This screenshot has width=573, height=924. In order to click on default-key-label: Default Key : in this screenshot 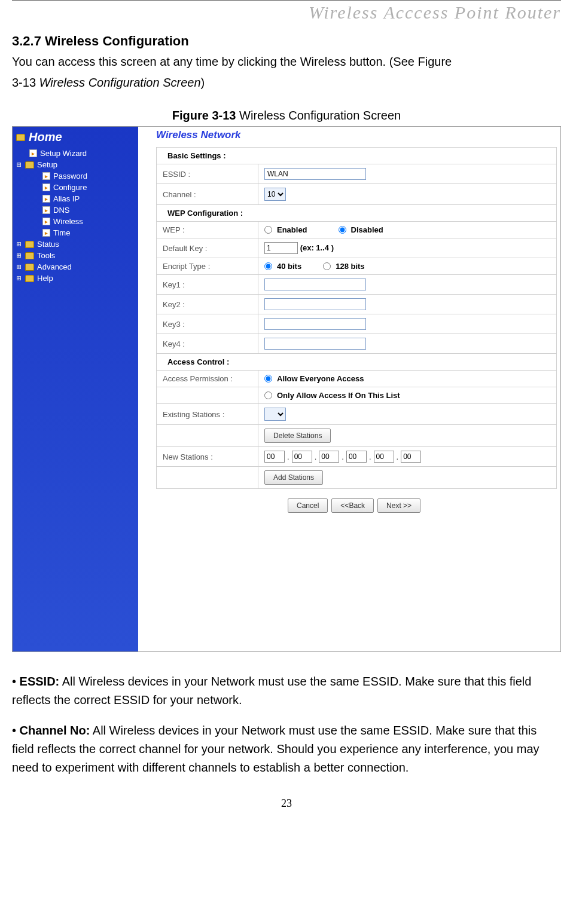, I will do `click(208, 249)`.